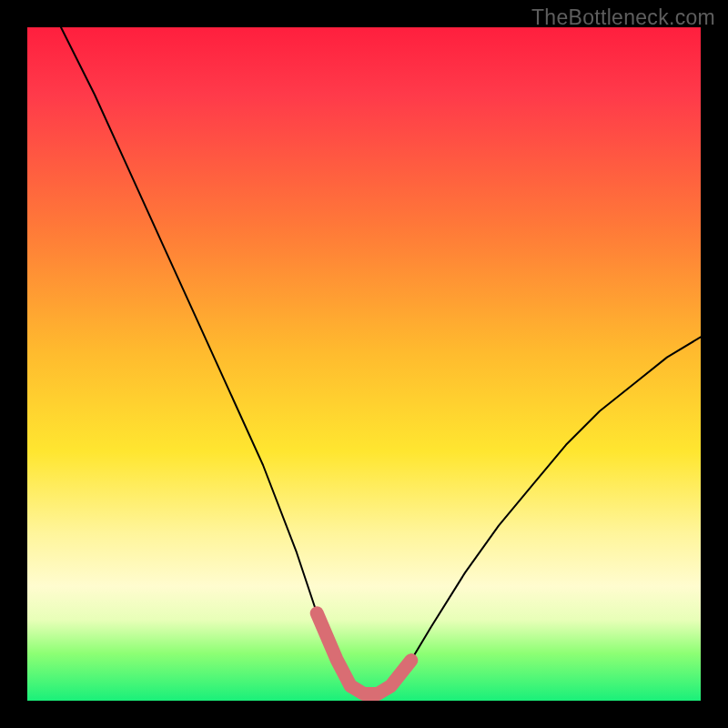 The height and width of the screenshot is (728, 728). Describe the element at coordinates (364, 653) in the screenshot. I see `valley-highlight-line` at that location.